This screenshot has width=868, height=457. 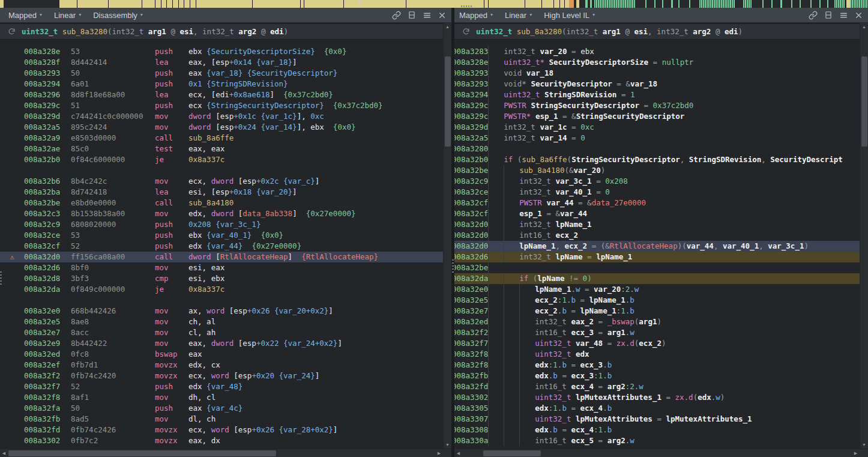 I want to click on left-view-mode-menu: Mapped ▾, so click(x=25, y=16).